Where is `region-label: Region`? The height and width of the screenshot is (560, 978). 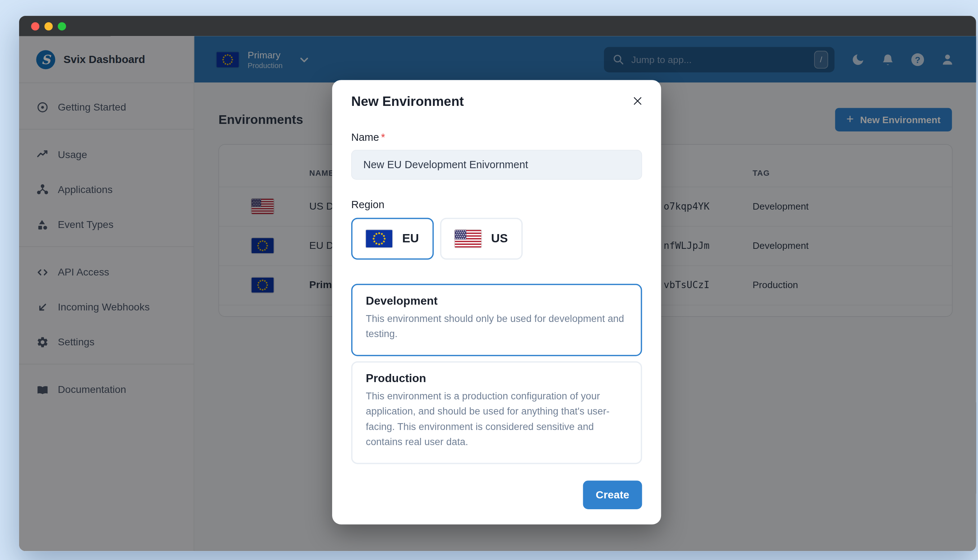 region-label: Region is located at coordinates (496, 205).